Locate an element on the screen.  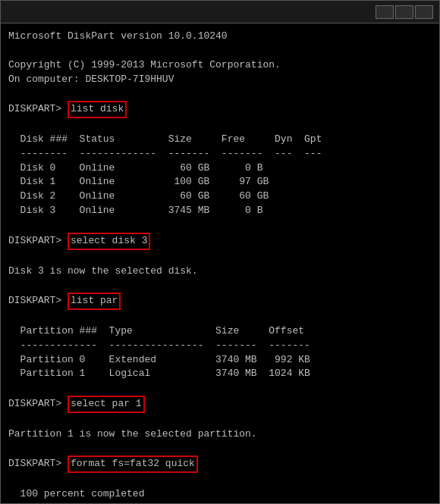
command-line: DISKPART> select disk 3 is located at coordinates (220, 241).